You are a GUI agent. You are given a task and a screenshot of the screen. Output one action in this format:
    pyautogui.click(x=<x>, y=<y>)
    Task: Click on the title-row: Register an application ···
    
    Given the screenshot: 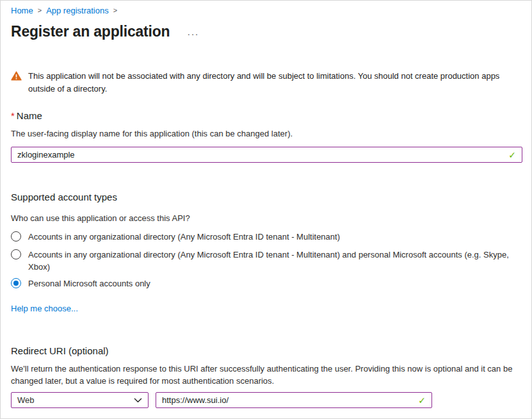 What is the action you would take?
    pyautogui.click(x=266, y=31)
    